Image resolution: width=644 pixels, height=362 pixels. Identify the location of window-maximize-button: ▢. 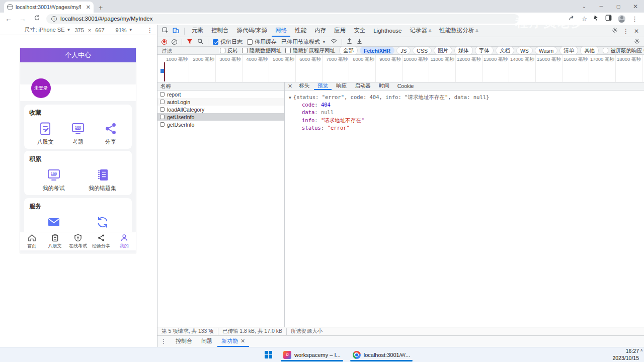
(618, 6).